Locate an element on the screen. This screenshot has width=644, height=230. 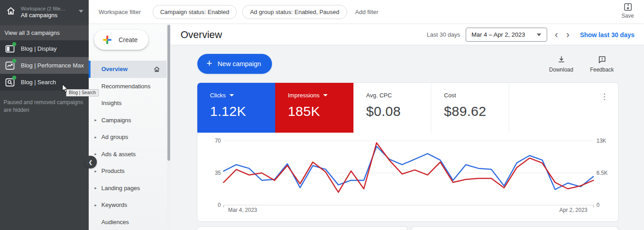
nav-item-insights: Insights is located at coordinates (128, 103).